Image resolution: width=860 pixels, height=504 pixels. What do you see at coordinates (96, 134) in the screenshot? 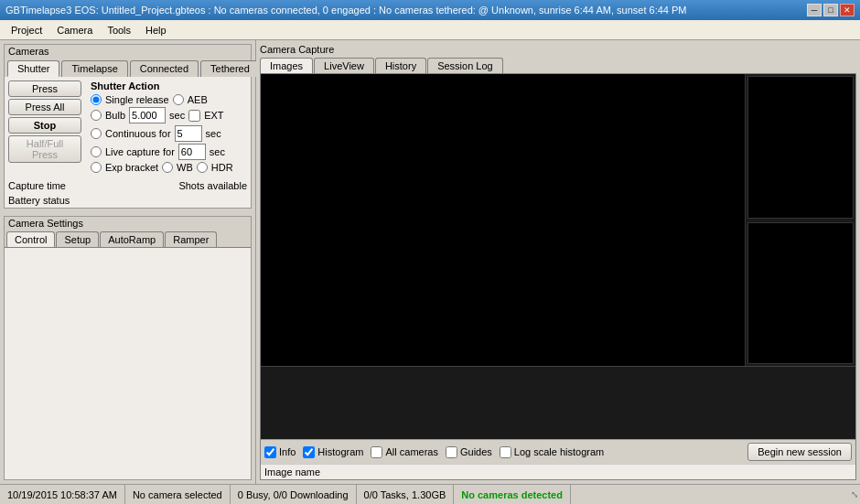
I see `continuous-radio` at bounding box center [96, 134].